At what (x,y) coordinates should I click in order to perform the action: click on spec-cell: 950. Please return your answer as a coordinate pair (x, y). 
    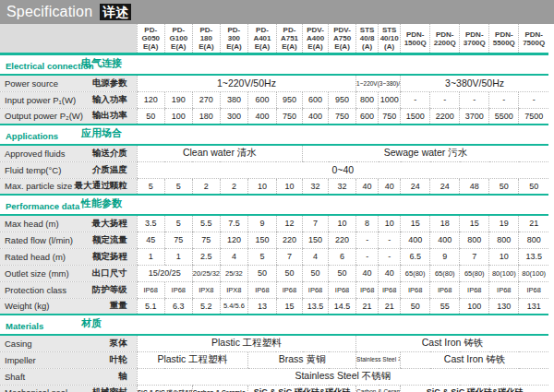
    Looking at the image, I should click on (289, 100).